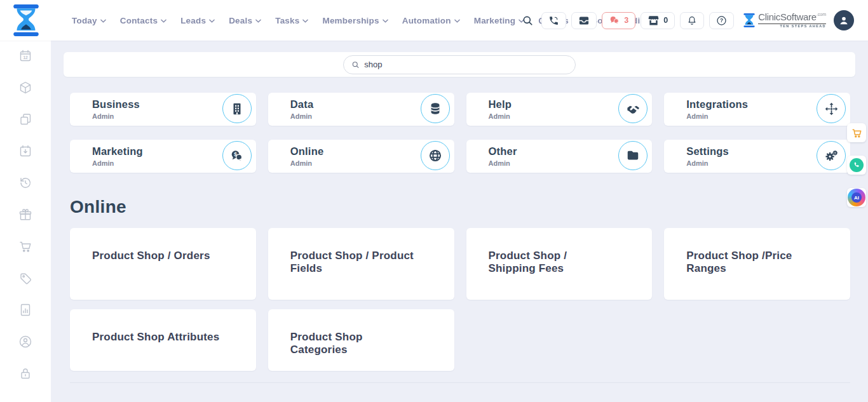 The image size is (868, 402). Describe the element at coordinates (787, 17) in the screenshot. I see `brand-name: ClinicSoftware` at that location.